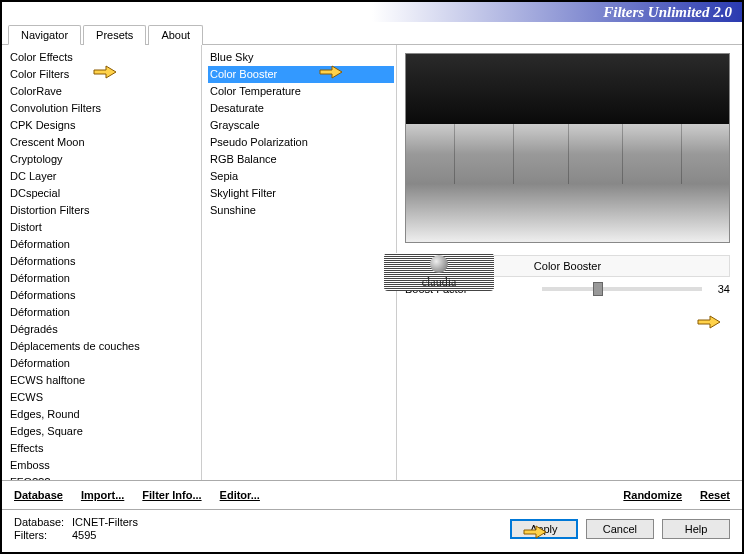 This screenshot has width=744, height=554. I want to click on list-item: RGB Balance, so click(301, 160).